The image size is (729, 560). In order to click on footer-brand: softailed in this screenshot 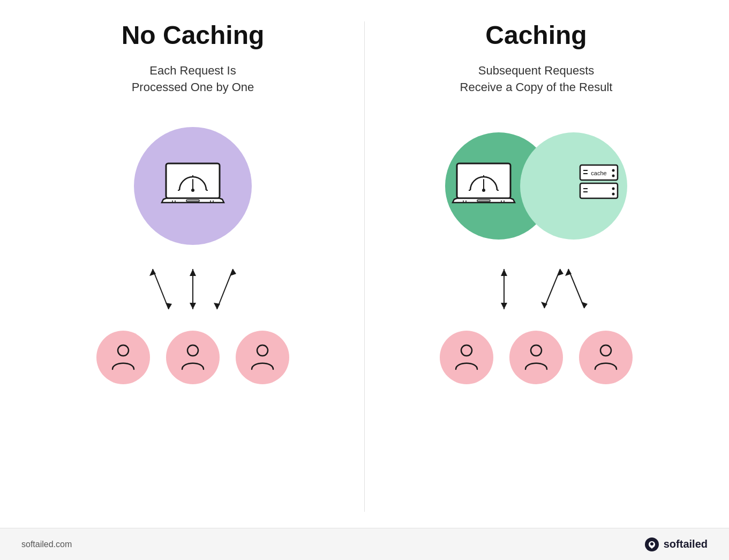, I will do `click(676, 544)`.